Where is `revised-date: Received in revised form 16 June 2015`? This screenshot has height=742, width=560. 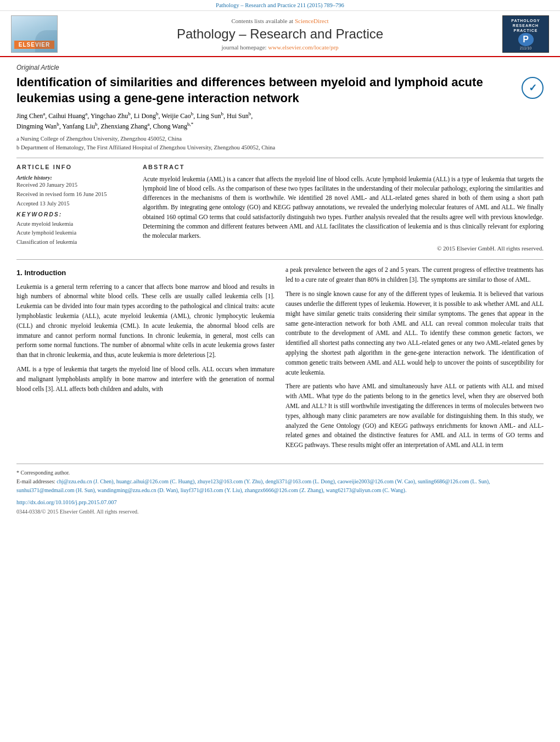
revised-date: Received in revised form 16 June 2015 is located at coordinates (71, 194).